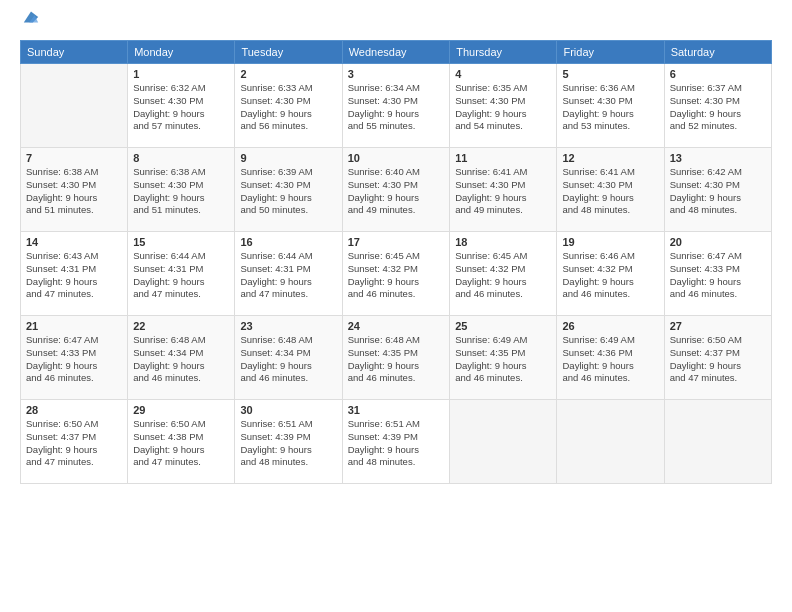  I want to click on weekday-header-wednesday: Wednesday, so click(396, 52).